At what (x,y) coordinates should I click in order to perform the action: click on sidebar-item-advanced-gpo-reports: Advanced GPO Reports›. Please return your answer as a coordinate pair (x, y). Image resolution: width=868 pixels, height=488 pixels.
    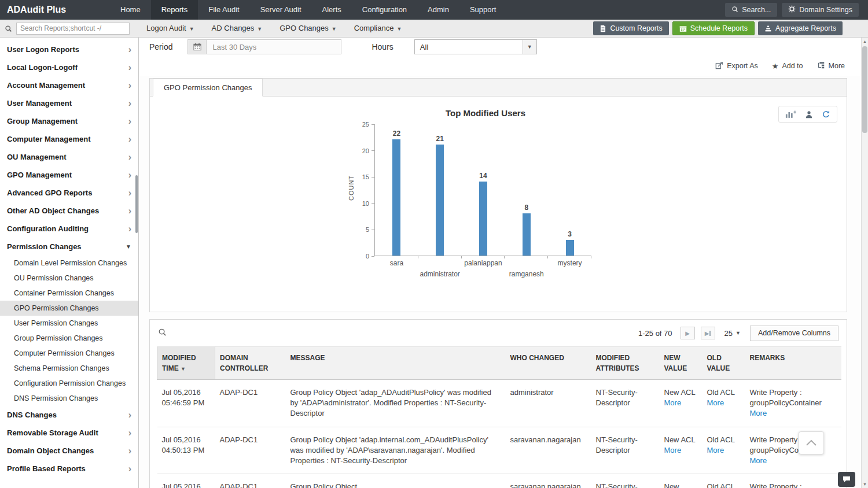
    Looking at the image, I should click on (69, 193).